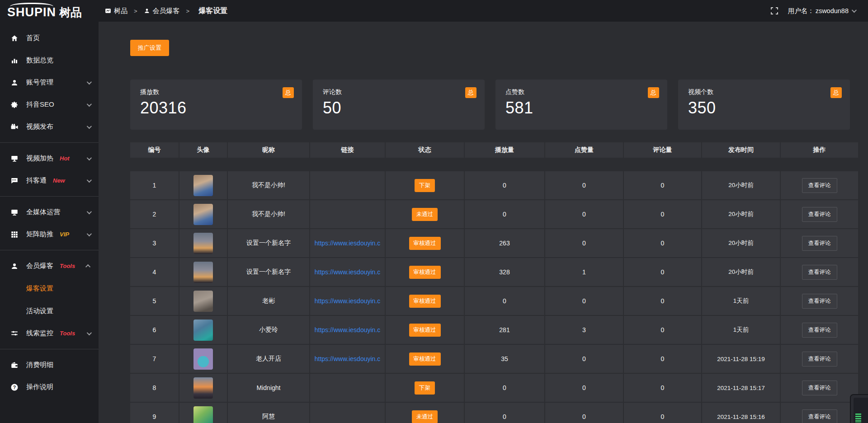  What do you see at coordinates (40, 234) in the screenshot?
I see `sidebar-item-label: 矩阵助推` at bounding box center [40, 234].